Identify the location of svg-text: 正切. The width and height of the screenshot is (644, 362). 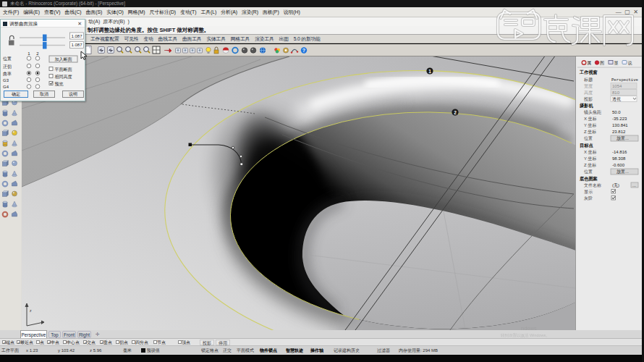
(7, 67).